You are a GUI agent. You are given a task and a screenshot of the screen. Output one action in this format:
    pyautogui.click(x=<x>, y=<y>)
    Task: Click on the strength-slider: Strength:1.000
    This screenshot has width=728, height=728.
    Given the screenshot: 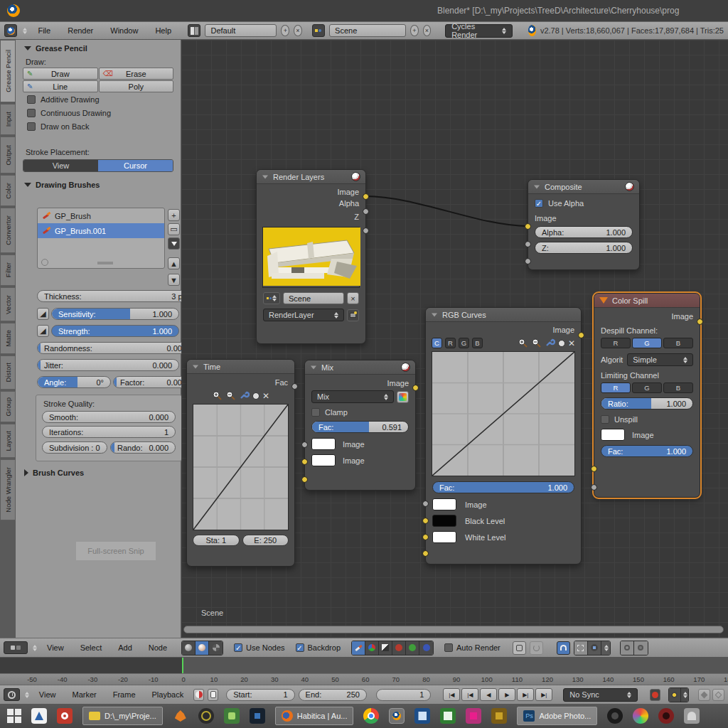 What is the action you would take?
    pyautogui.click(x=115, y=331)
    